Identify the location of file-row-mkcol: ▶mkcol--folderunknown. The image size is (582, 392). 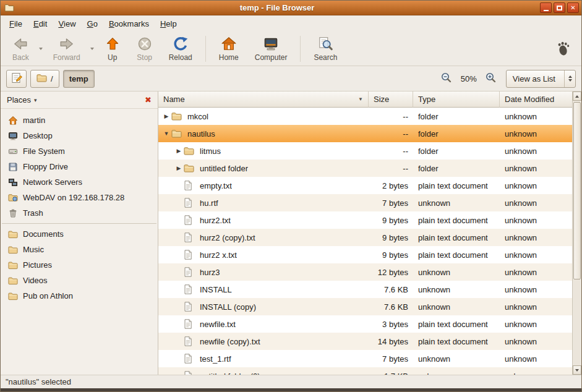
(365, 116).